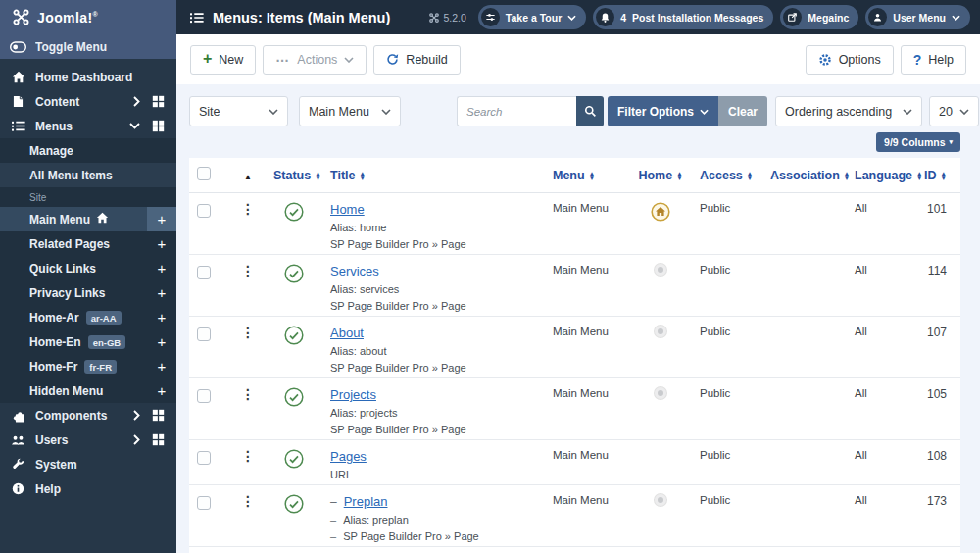 The image size is (980, 553). Describe the element at coordinates (204, 174) in the screenshot. I see `select-all-checkbox` at that location.